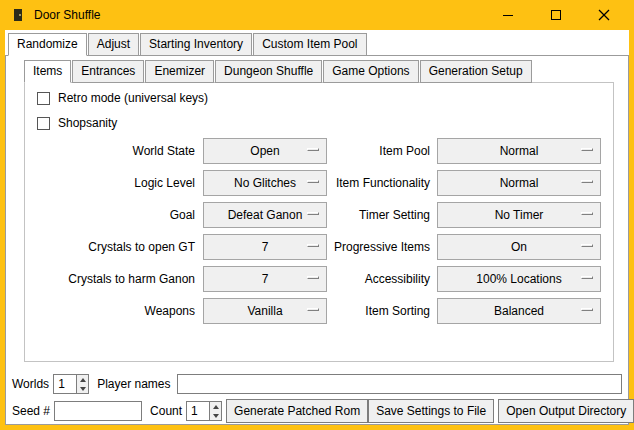 Image resolution: width=634 pixels, height=430 pixels. What do you see at coordinates (370, 72) in the screenshot?
I see `subtab-game-options: Game Options` at bounding box center [370, 72].